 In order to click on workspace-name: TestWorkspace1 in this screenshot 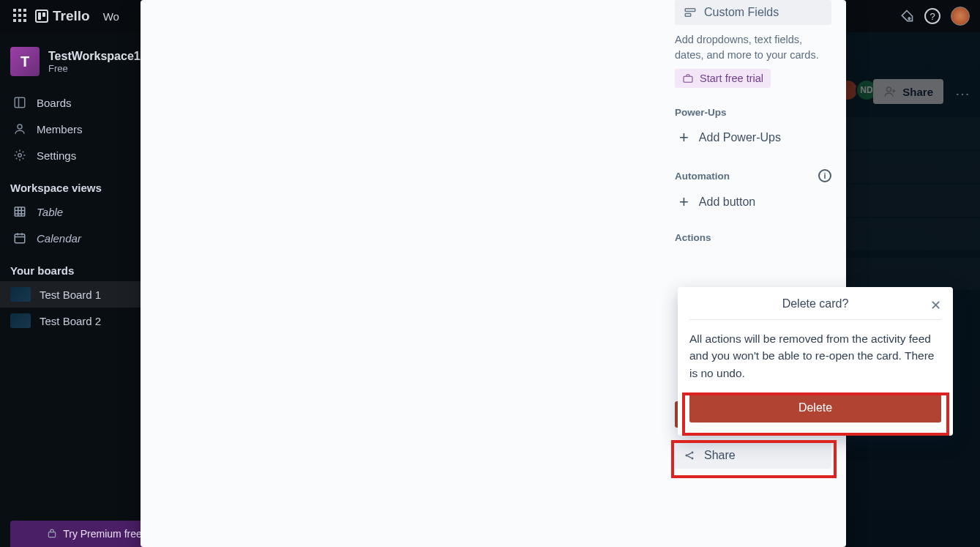, I will do `click(94, 56)`.